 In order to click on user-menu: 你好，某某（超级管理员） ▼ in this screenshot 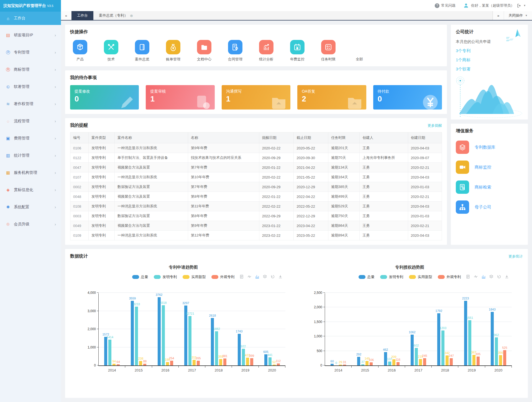, I will do `click(495, 6)`.